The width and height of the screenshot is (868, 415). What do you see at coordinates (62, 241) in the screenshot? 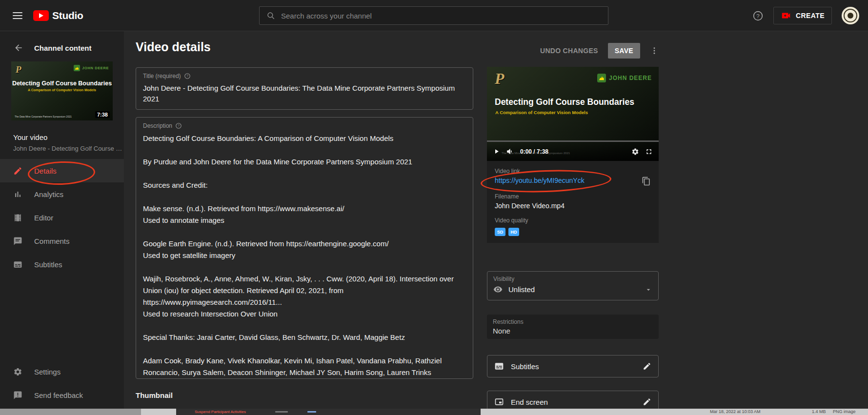
I see `sidebar-item-comments: Comments` at bounding box center [62, 241].